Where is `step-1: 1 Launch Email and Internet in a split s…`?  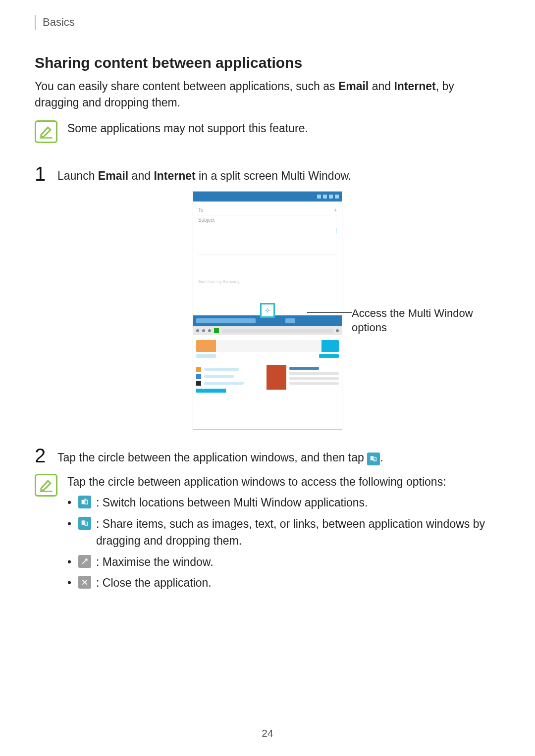
step-1: 1 Launch Email and Internet in a split s… is located at coordinates (268, 174).